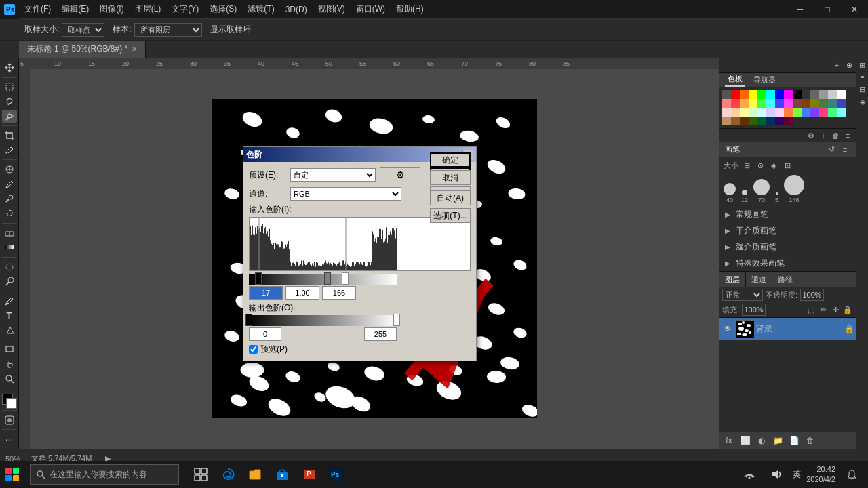 This screenshot has height=488, width=868. I want to click on layers-tab: 图层, so click(732, 279).